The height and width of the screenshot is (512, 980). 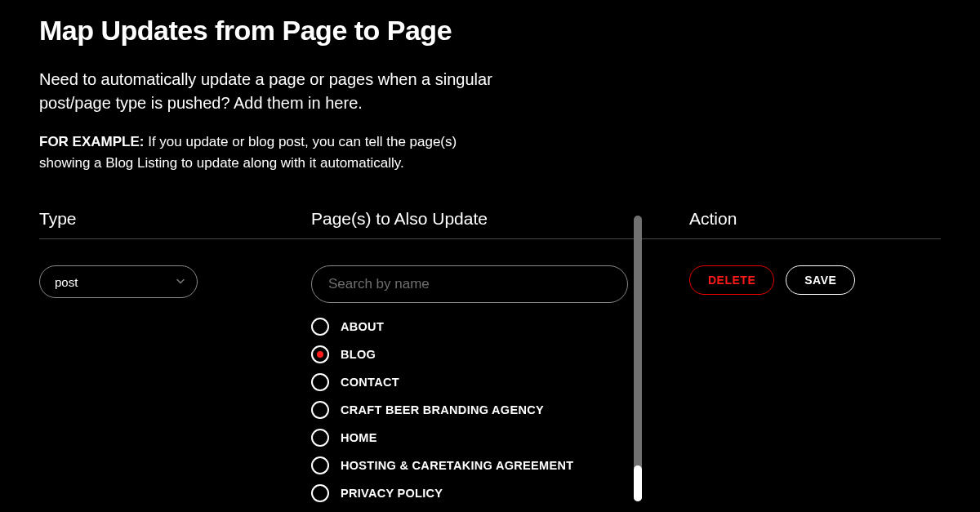 I want to click on page-item-label: PRIVACY POLICY, so click(x=392, y=493).